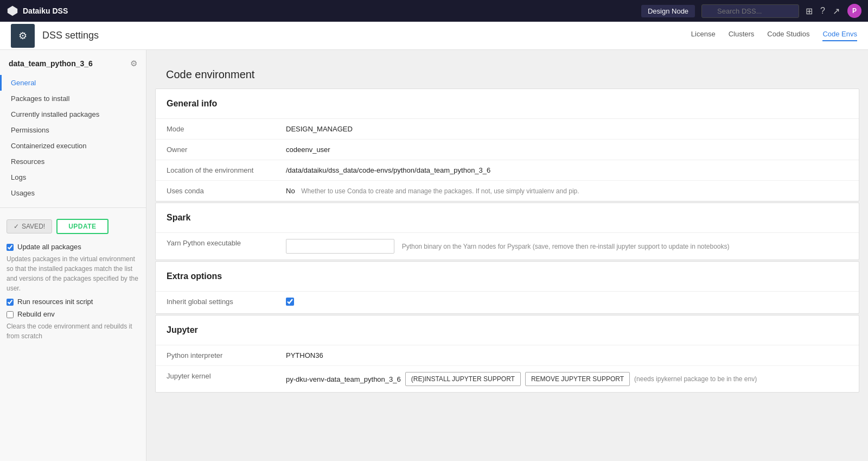 This screenshot has width=868, height=461. I want to click on yarn-desc: Python binary on the Yarn nodes for Pysp…, so click(566, 247).